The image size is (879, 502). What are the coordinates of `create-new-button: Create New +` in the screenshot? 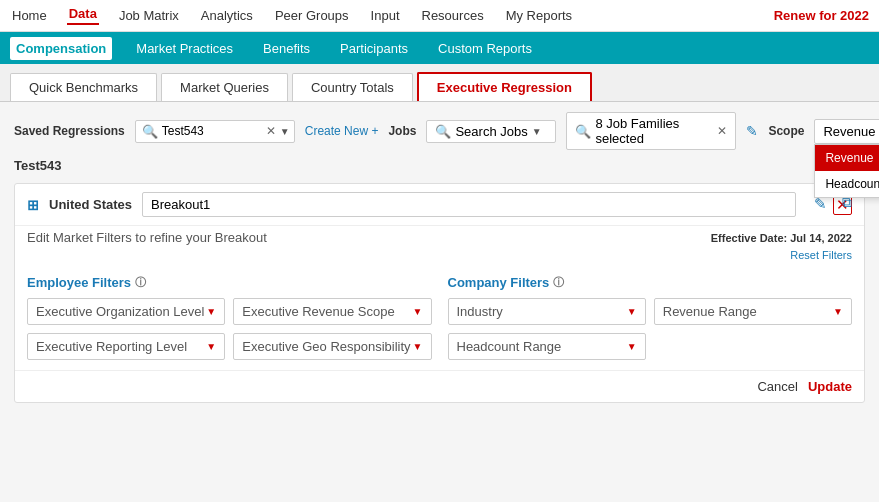 It's located at (342, 131).